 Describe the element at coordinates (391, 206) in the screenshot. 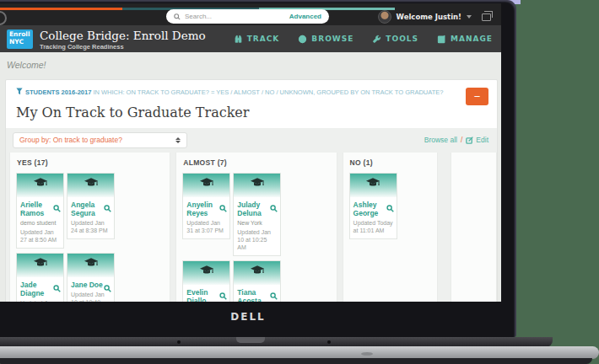

I see `column-cards: Ashley George Updated Today at 11:01 AM` at that location.